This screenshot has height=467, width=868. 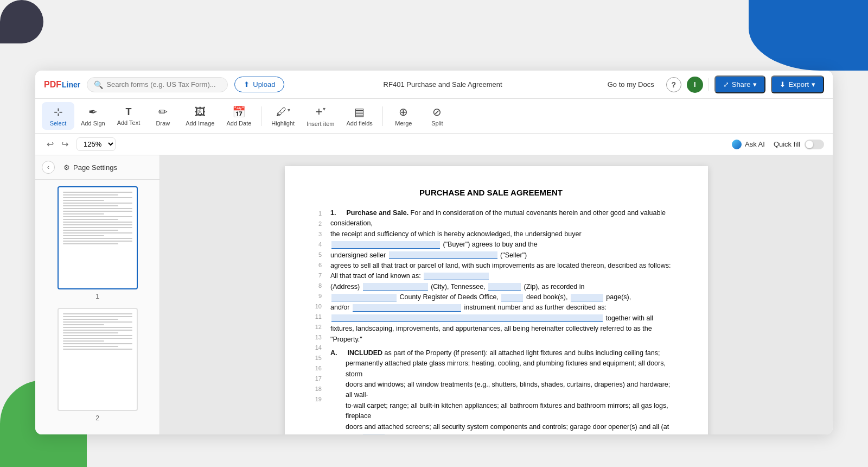 What do you see at coordinates (437, 112) in the screenshot?
I see `split-icon: ⊘` at bounding box center [437, 112].